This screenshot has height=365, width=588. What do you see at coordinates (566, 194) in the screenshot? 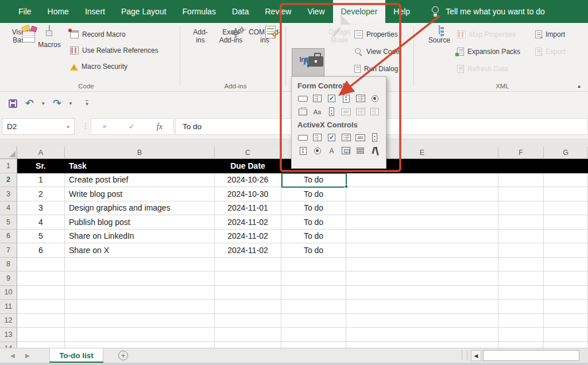
I see `cell-G3` at bounding box center [566, 194].